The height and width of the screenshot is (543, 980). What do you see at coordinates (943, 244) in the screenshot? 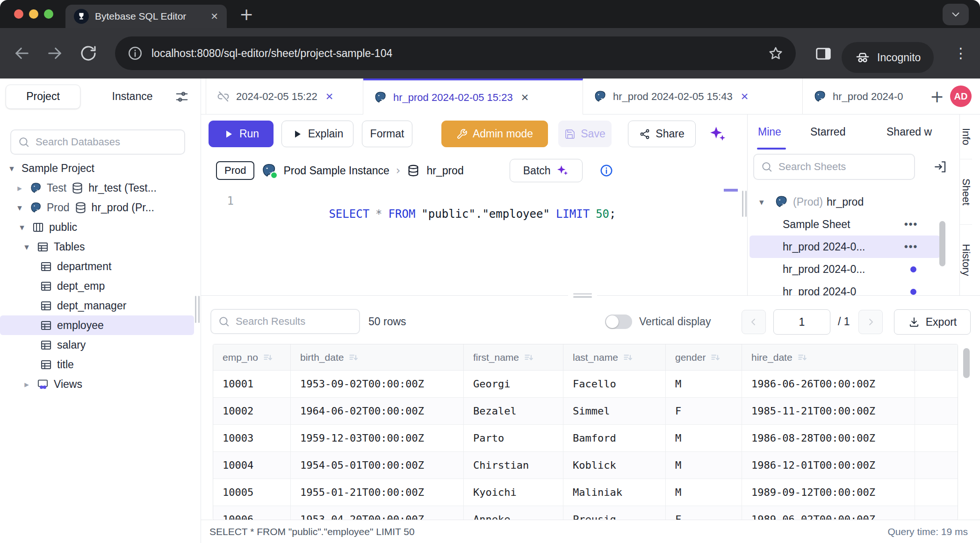
I see `sheet-list-scrollbar` at bounding box center [943, 244].